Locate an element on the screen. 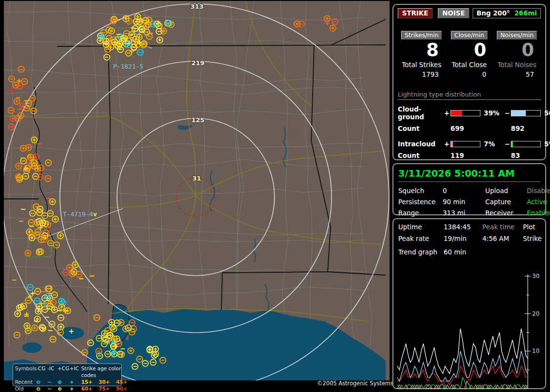  total-strikes-label: Total Strikes is located at coordinates (421, 65).